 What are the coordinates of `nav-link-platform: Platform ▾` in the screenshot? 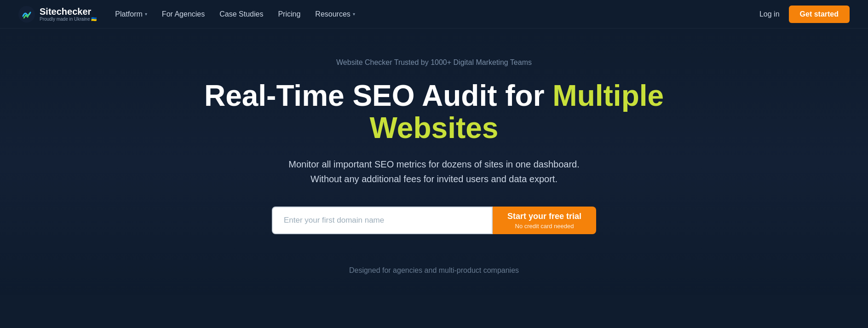 It's located at (131, 14).